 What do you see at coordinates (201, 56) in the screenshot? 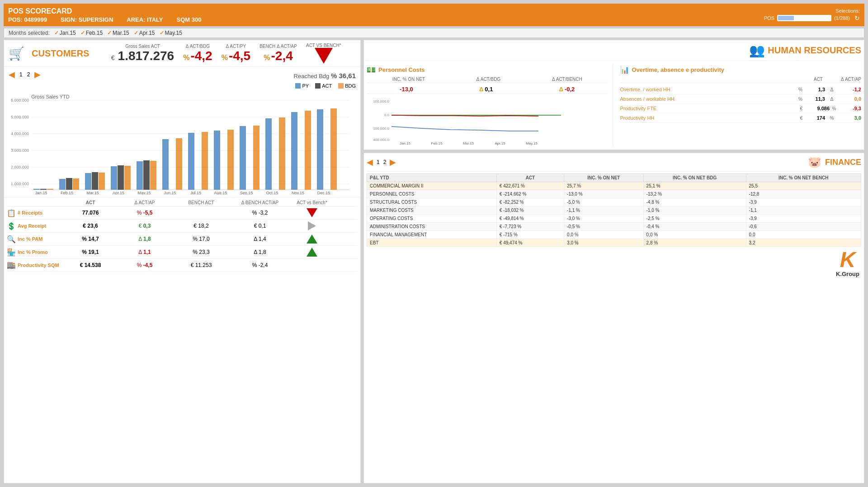
I see `delta-bdg-value: -4,2` at bounding box center [201, 56].